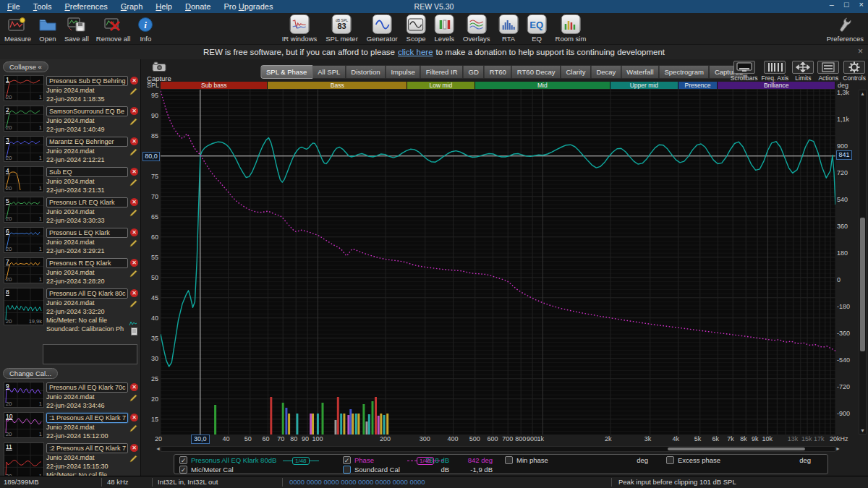  I want to click on tab-decay: Decay, so click(606, 72).